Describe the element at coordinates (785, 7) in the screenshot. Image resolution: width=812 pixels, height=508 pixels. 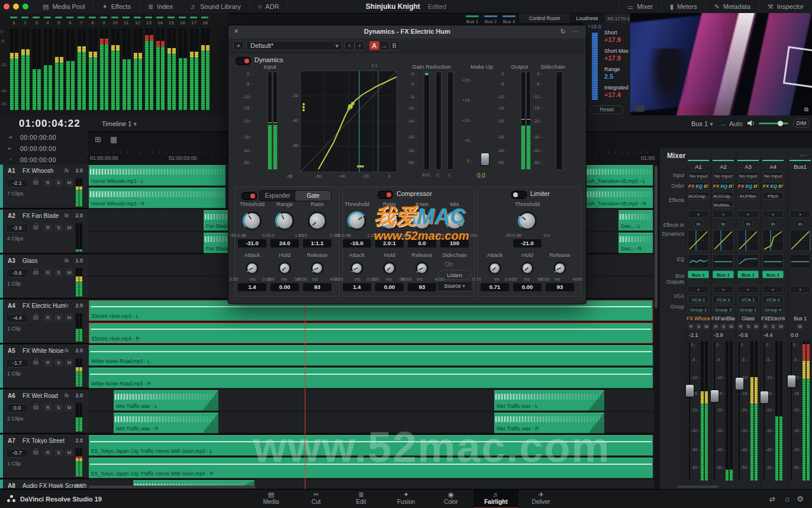
I see `panel-toggle-inspector: ⚒Inspector` at that location.